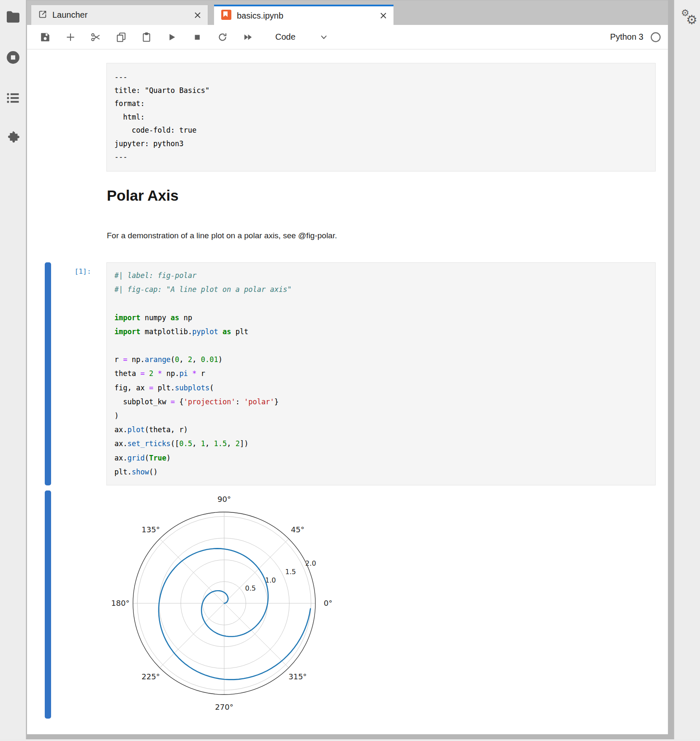 Image resolution: width=700 pixels, height=741 pixels. I want to click on tab-launcher-label: Launcher, so click(123, 15).